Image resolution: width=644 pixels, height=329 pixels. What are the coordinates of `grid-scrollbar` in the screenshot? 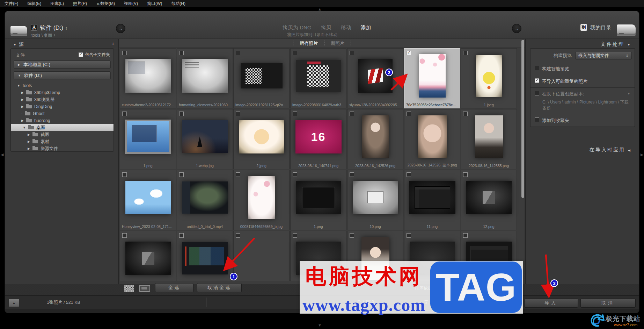 It's located at (523, 119).